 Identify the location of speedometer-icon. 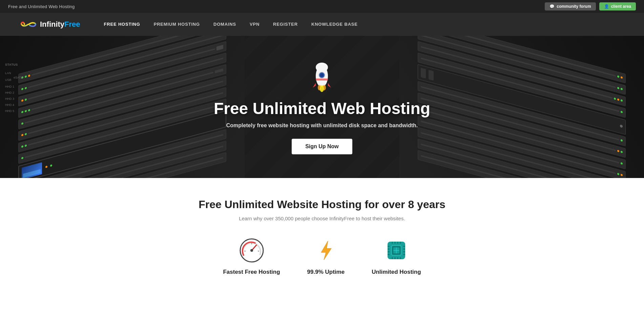
(252, 251).